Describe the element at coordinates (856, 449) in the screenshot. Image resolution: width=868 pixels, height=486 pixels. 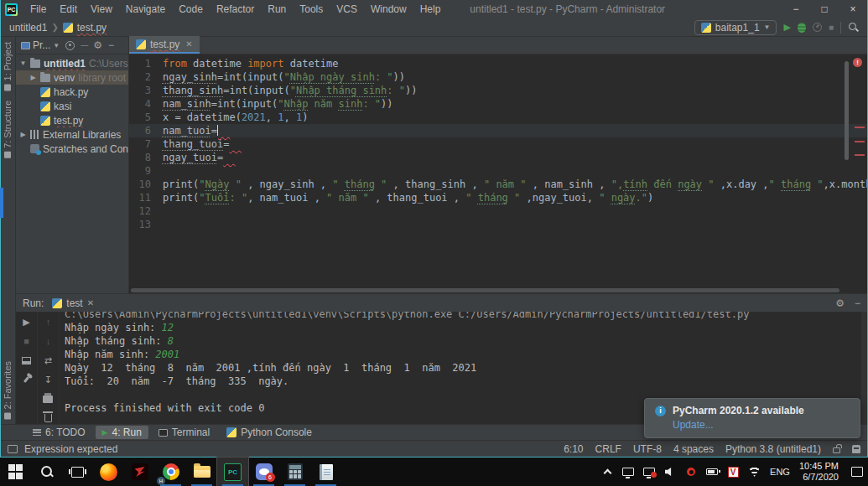
I see `inspections-hector-icon` at that location.